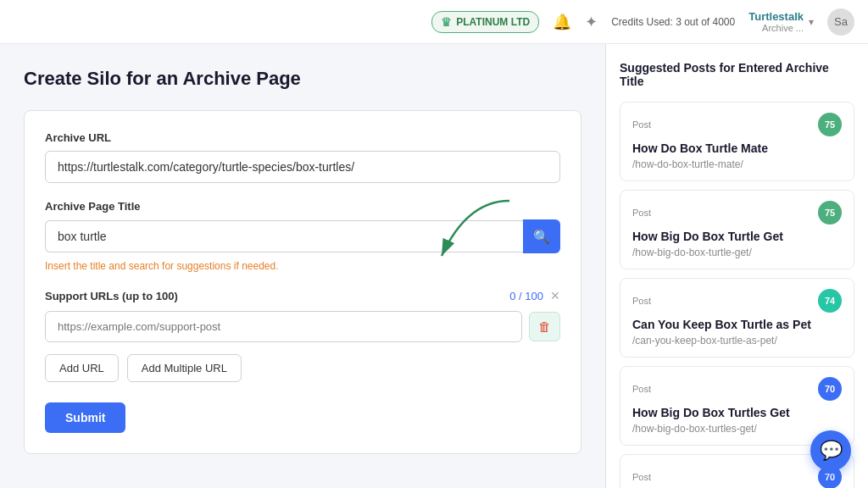 This screenshot has height=488, width=868. Describe the element at coordinates (737, 324) in the screenshot. I see `post-title: Can You Keep Box Turtle as Pet` at that location.